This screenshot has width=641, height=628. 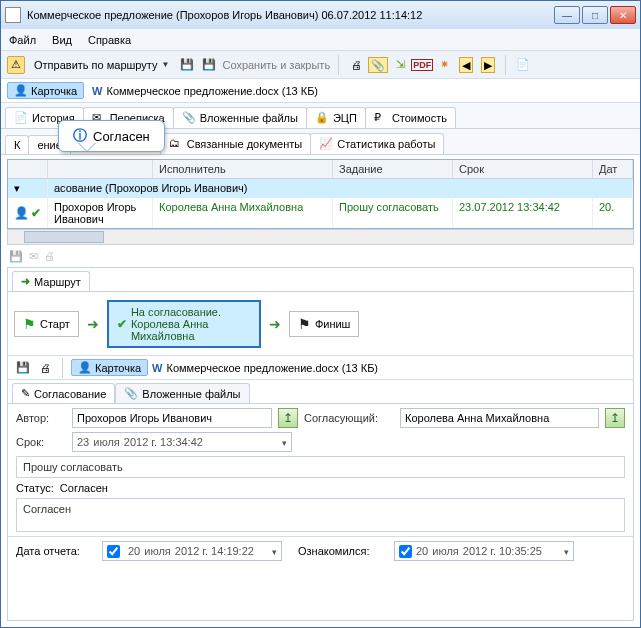 I want to click on due-label: Срок:, so click(x=41, y=442).